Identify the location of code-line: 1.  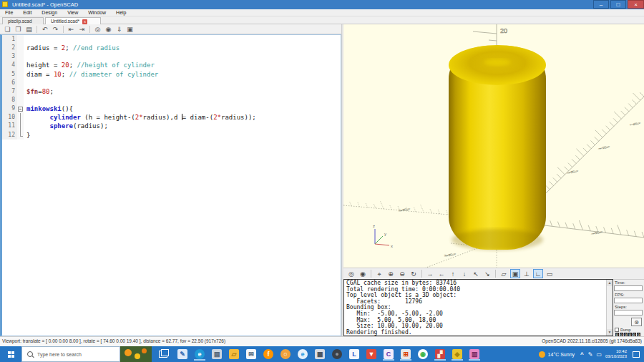
(172, 39).